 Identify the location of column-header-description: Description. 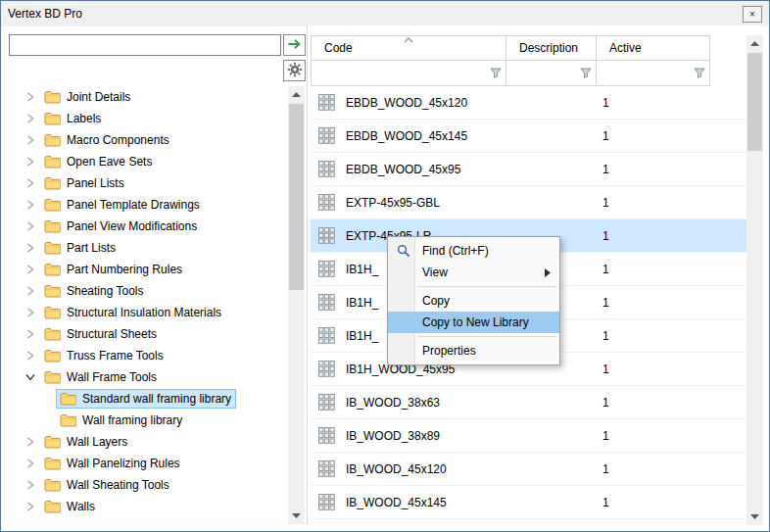
(552, 48).